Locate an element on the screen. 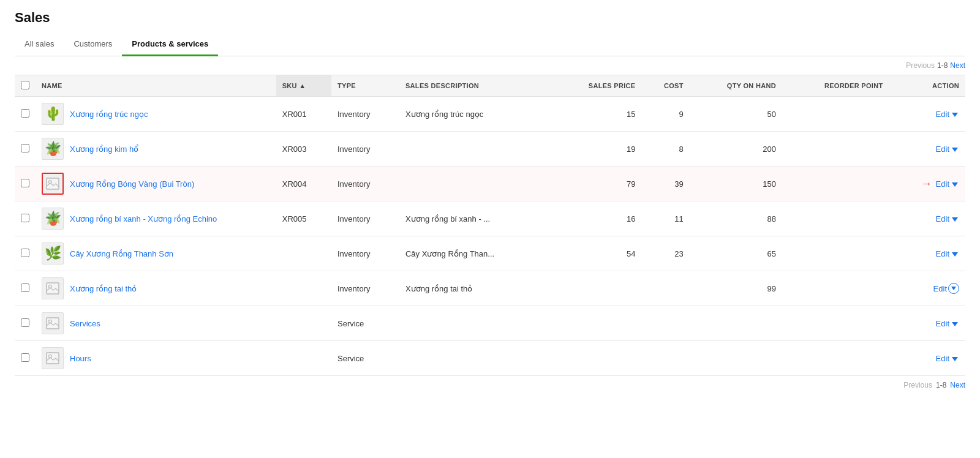 Image resolution: width=980 pixels, height=458 pixels. product-name-text: Xương rồng kim hổ is located at coordinates (104, 149).